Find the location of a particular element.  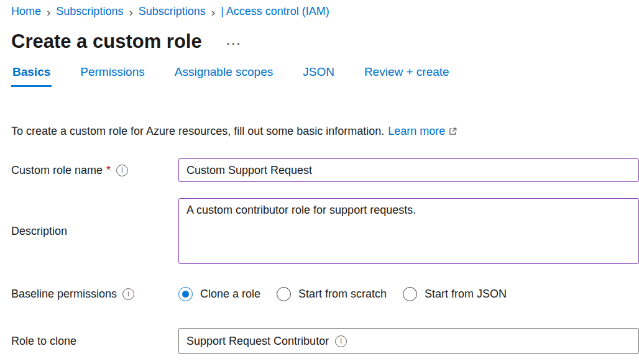

external-link-icon is located at coordinates (453, 132).